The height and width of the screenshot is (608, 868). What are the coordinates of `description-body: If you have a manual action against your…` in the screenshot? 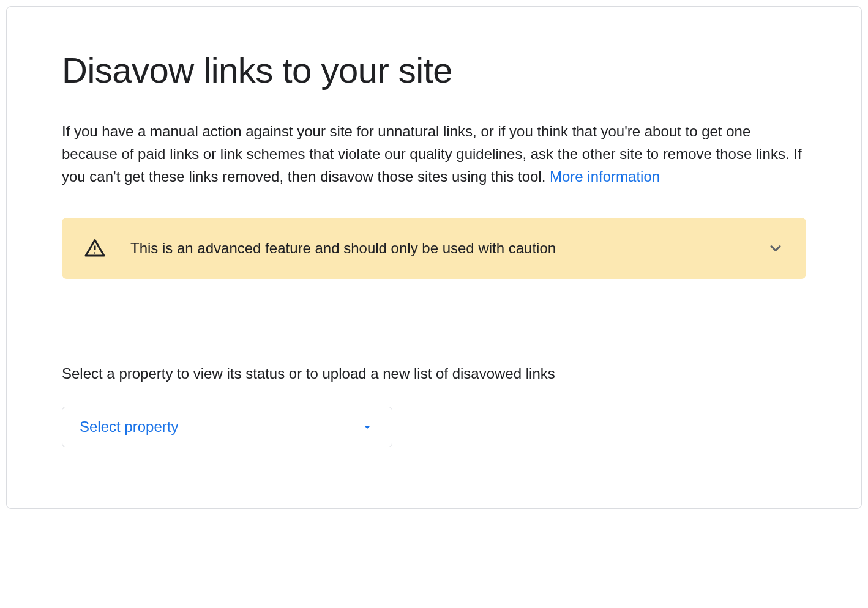 It's located at (432, 154).